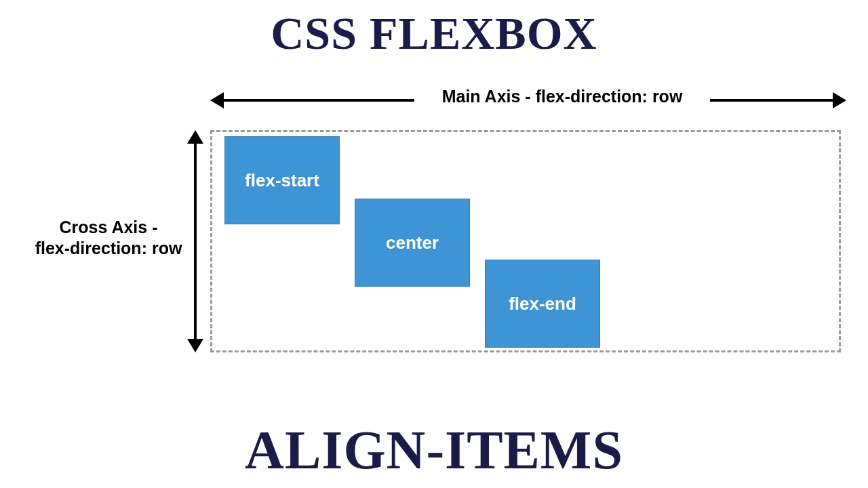 The height and width of the screenshot is (488, 868). I want to click on main-axis-arrow: Main Axis - flex-direction: row, so click(528, 100).